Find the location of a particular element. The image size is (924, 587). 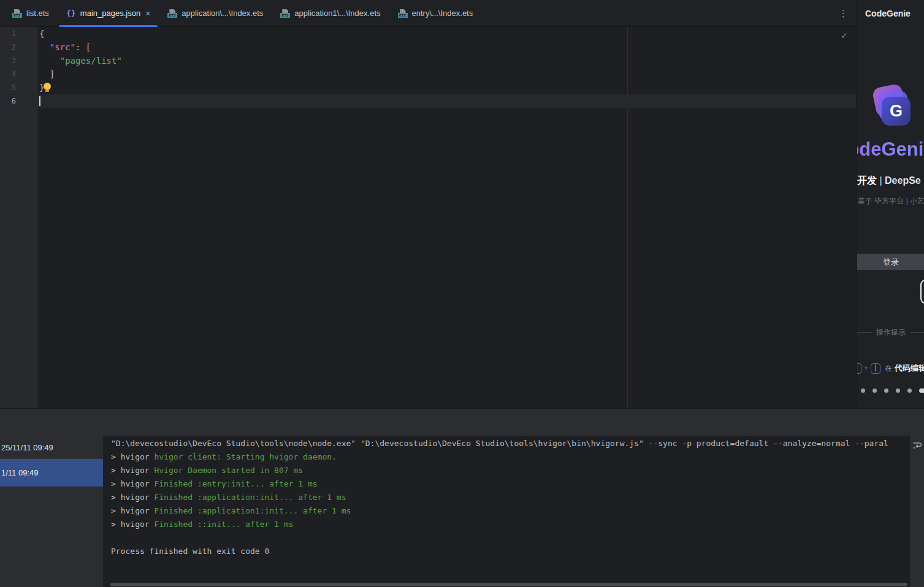

console-line: > hvigor Finished :application1:init... … is located at coordinates (500, 511).